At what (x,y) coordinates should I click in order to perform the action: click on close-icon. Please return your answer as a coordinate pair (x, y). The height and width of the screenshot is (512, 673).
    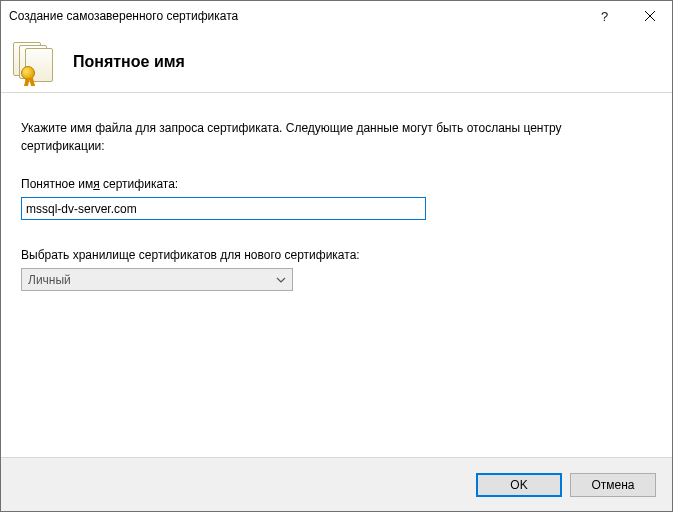
    Looking at the image, I should click on (650, 16).